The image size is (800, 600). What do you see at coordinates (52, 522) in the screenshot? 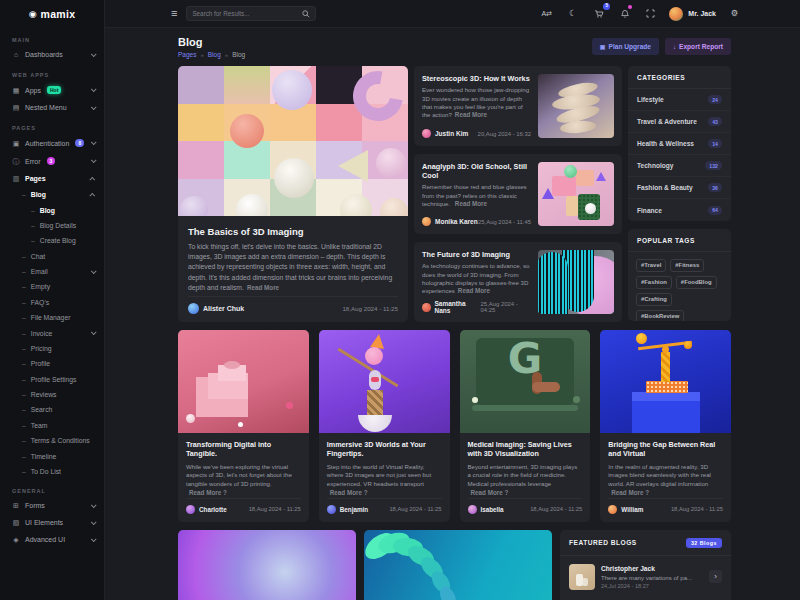
I see `sidebar-item-ui-elements: ▧UI Elements` at bounding box center [52, 522].